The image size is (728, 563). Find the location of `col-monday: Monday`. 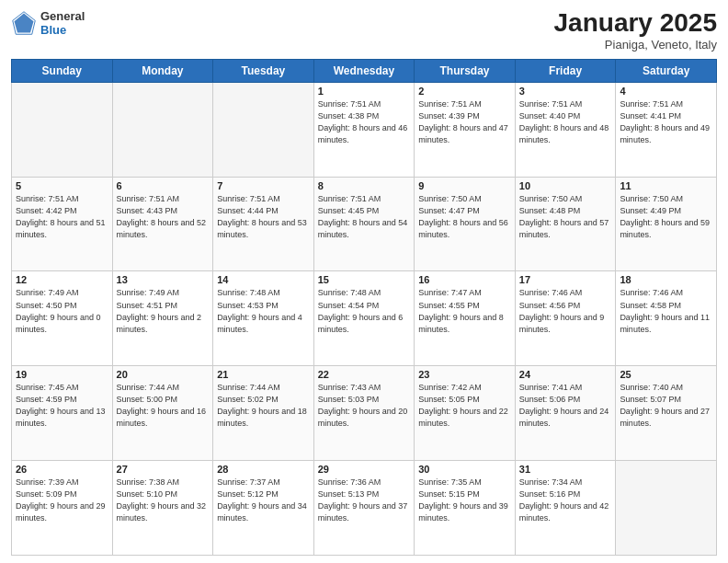

col-monday: Monday is located at coordinates (163, 70).